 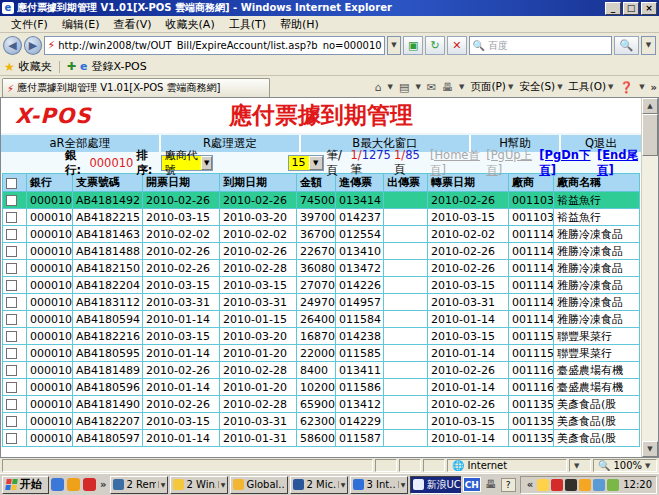 I want to click on printer-tray-icon: 🖶, so click(x=491, y=484).